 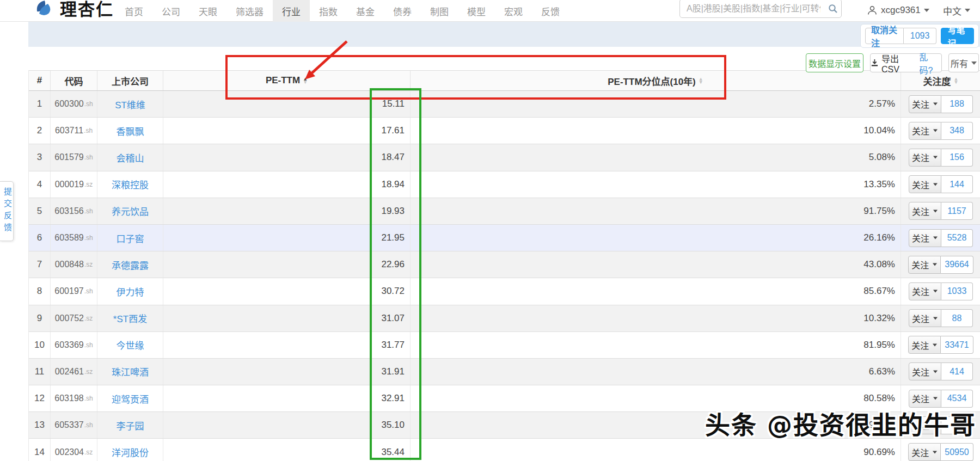 What do you see at coordinates (130, 318) in the screenshot?
I see `company-link: *ST西发` at bounding box center [130, 318].